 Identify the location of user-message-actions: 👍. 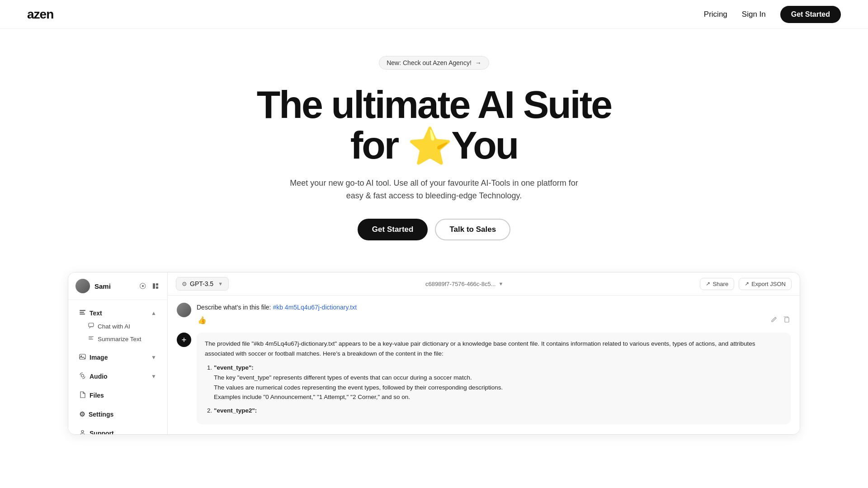
(494, 320).